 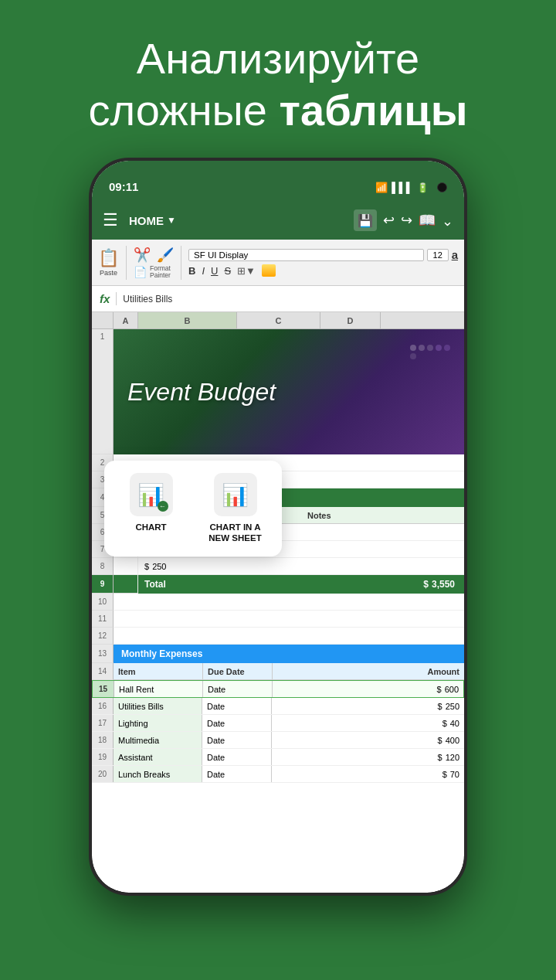 What do you see at coordinates (108, 298) in the screenshot?
I see `fx-label: fx` at bounding box center [108, 298].